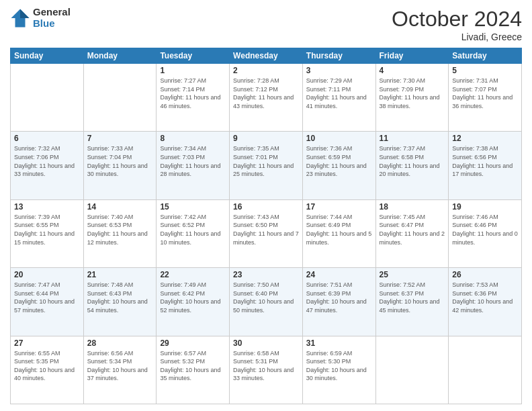 The width and height of the screenshot is (532, 411). I want to click on day-number: 27, so click(47, 343).